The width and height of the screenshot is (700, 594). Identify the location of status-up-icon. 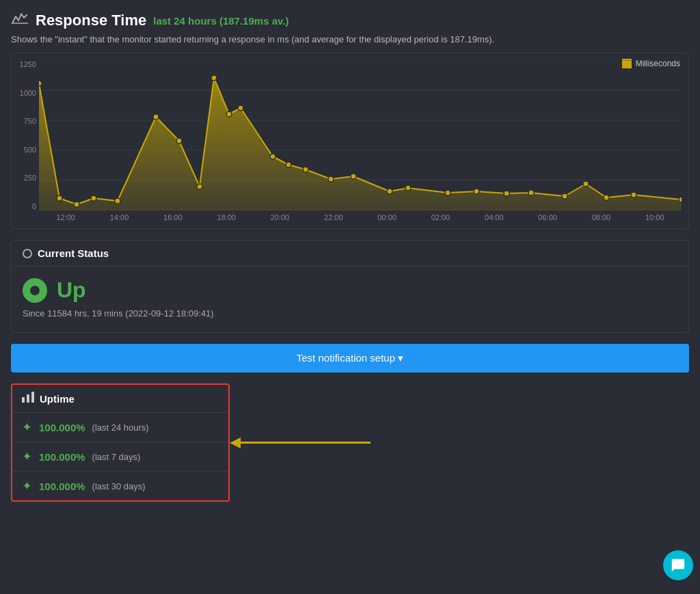
(35, 291).